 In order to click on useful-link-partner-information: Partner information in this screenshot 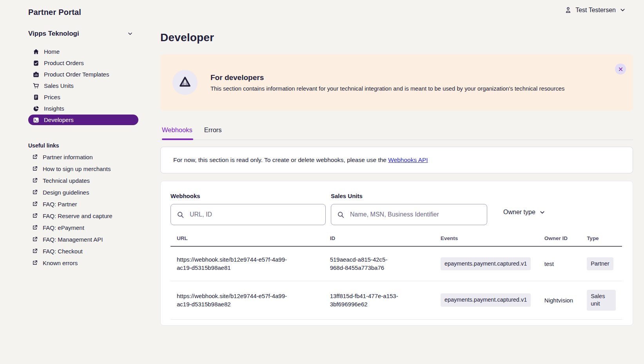, I will do `click(91, 157)`.